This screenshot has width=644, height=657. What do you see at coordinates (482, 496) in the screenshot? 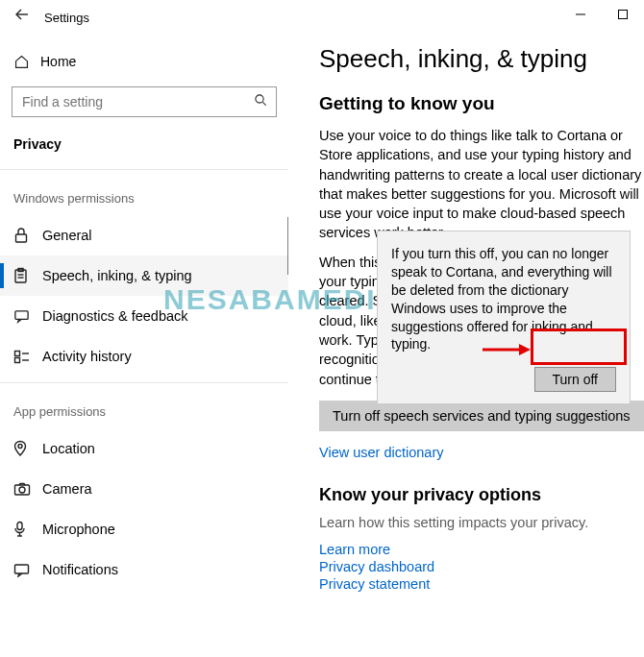
I see `privacy-heading: Know your privacy options` at bounding box center [482, 496].